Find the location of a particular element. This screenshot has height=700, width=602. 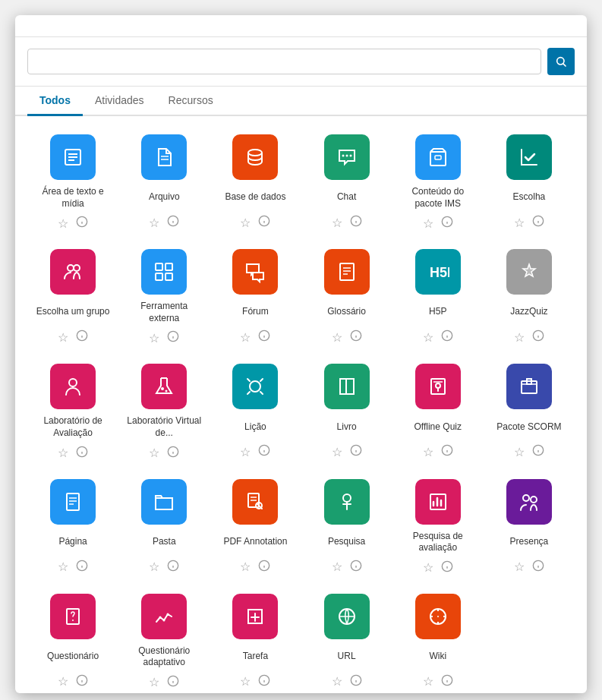

info-forum is located at coordinates (264, 337).